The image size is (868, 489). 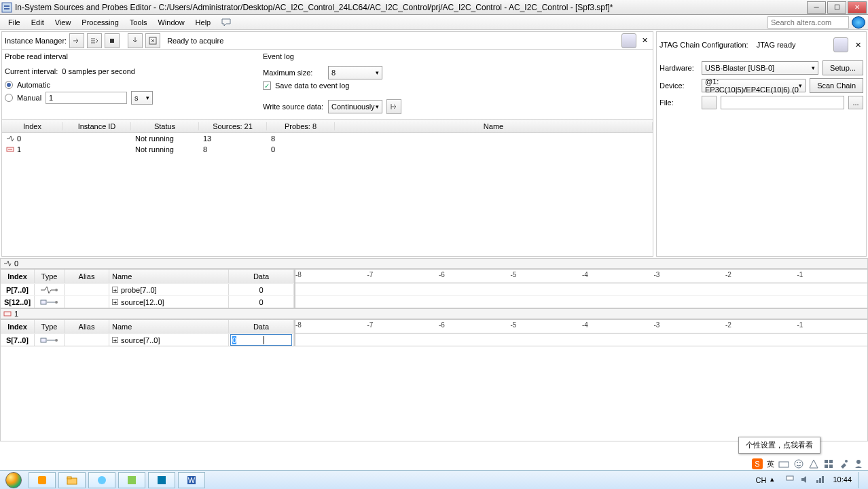 What do you see at coordinates (581, 289) in the screenshot?
I see `timeline-0: -8-7-6-5-4-3-2-10` at bounding box center [581, 289].